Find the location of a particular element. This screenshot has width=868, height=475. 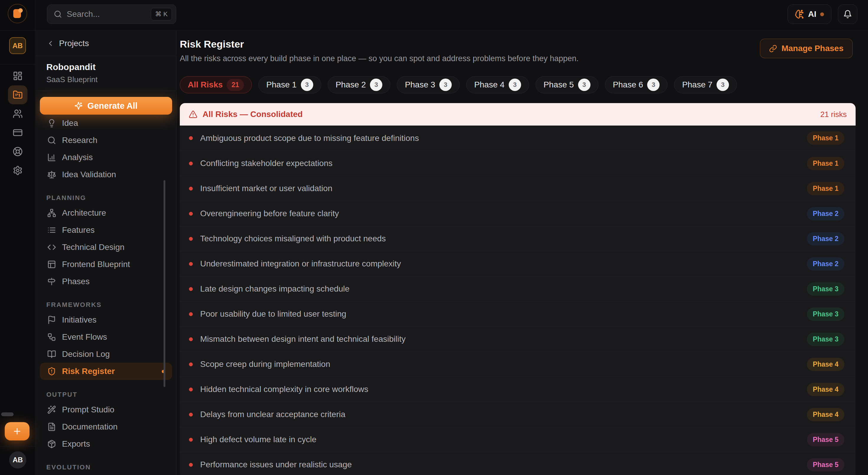

risk-row: High defect volume late in cyclePhase 5 is located at coordinates (518, 440).